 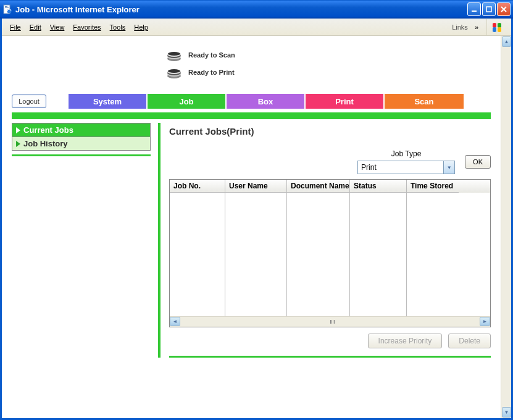 I want to click on vertical-scrollbar: ▲ ▼, so click(x=506, y=227).